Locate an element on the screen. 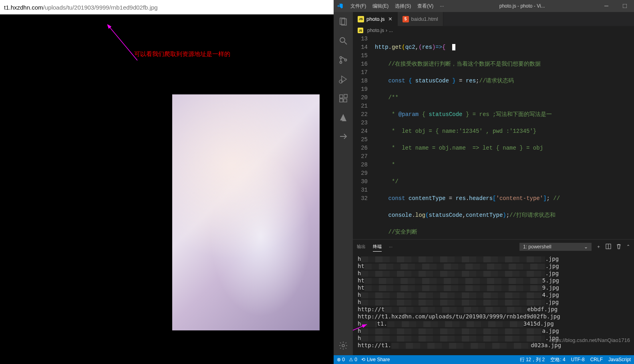 This screenshot has width=634, height=364. status-encoding: UTF-8 is located at coordinates (578, 360).